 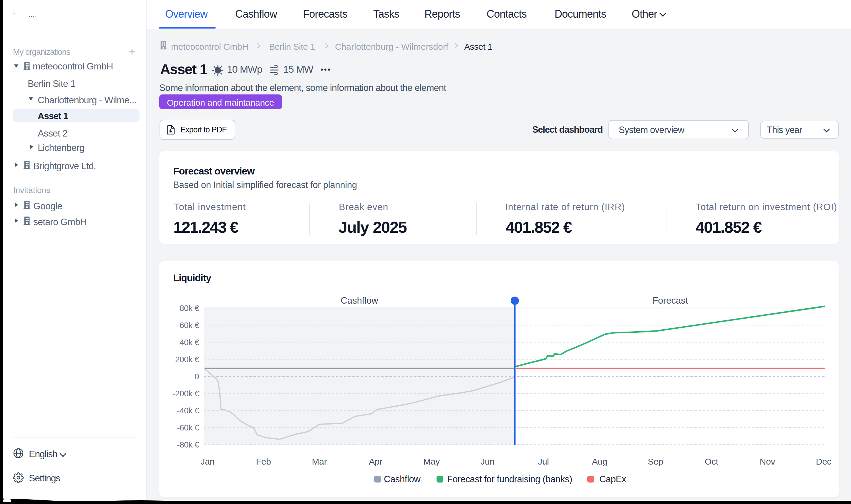 I want to click on svg-text: Jan, so click(x=207, y=462).